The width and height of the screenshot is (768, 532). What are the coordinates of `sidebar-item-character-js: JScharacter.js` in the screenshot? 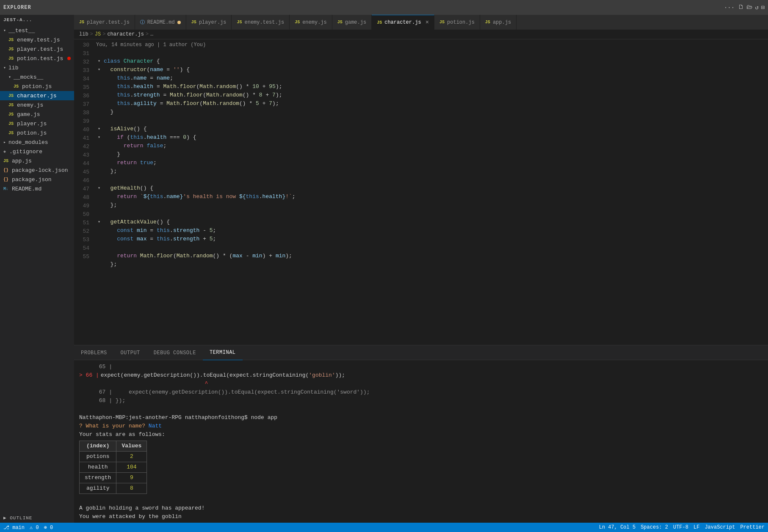 It's located at (37, 96).